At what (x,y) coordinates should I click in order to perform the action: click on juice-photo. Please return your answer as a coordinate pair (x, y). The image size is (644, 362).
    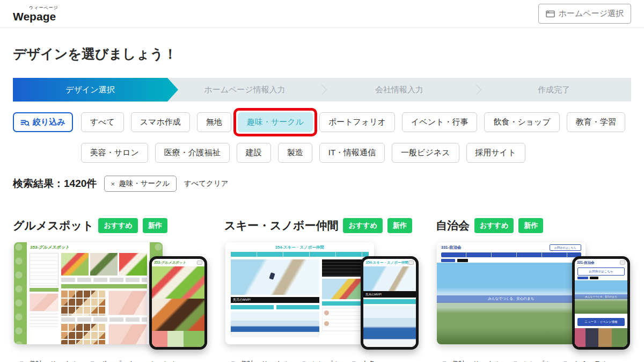
    Looking at the image, I should click on (133, 264).